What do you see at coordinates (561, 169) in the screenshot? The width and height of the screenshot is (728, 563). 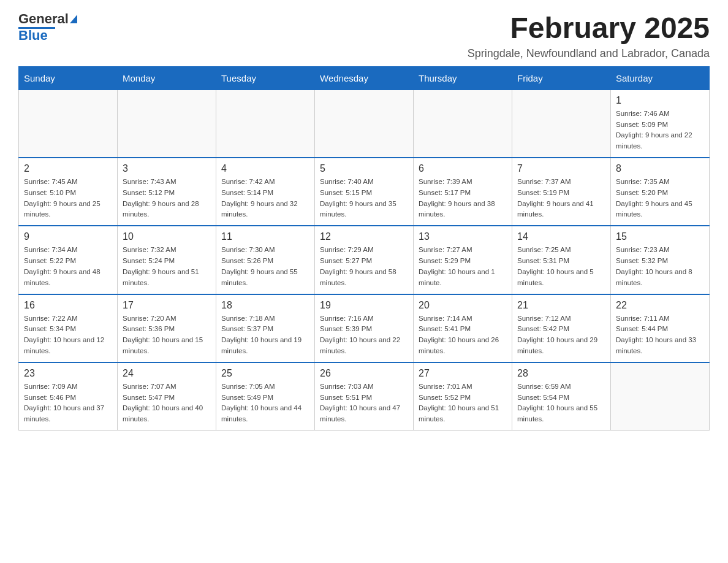 I see `day-number: 7` at bounding box center [561, 169].